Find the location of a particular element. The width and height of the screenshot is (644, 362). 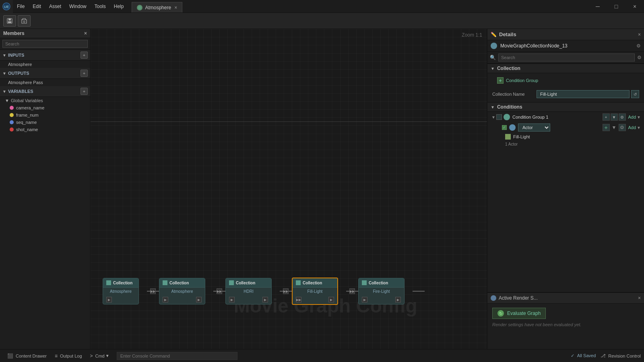

node-atmosphere-partial: Collection Atmosphere ▶ is located at coordinates (121, 291).